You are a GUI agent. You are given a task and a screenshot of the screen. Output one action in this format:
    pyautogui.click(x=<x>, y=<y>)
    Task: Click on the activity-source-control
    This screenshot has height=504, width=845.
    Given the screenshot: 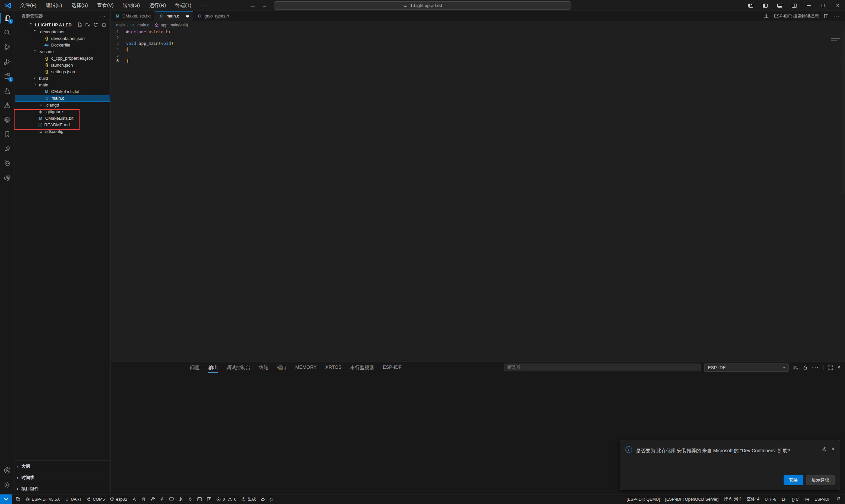 What is the action you would take?
    pyautogui.click(x=7, y=47)
    